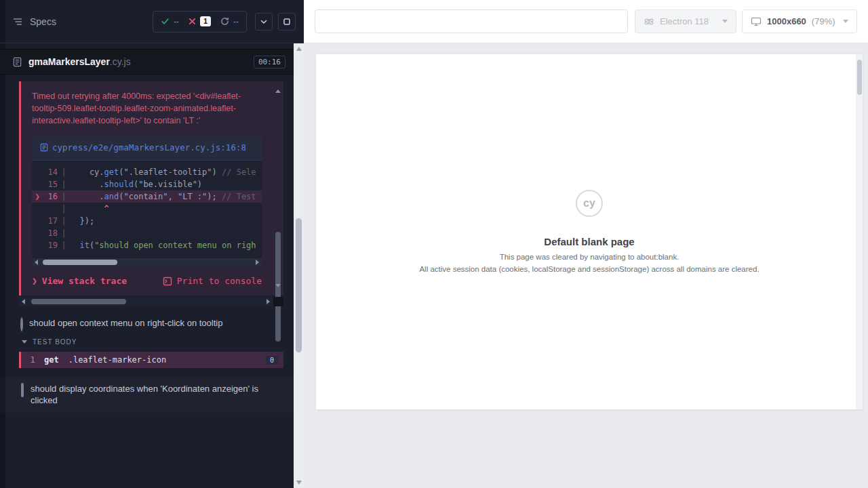  What do you see at coordinates (272, 361) in the screenshot?
I see `command-count-badge: 0` at bounding box center [272, 361].